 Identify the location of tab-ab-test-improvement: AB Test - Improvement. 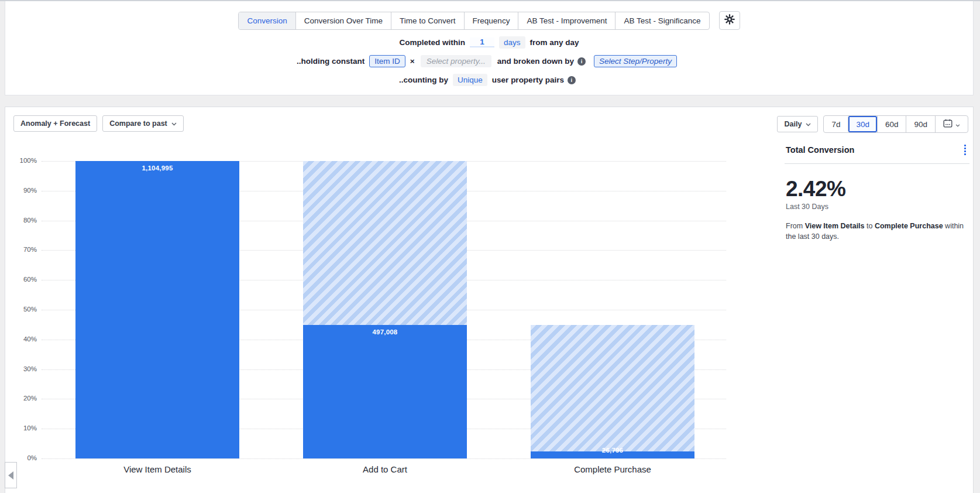
(566, 21).